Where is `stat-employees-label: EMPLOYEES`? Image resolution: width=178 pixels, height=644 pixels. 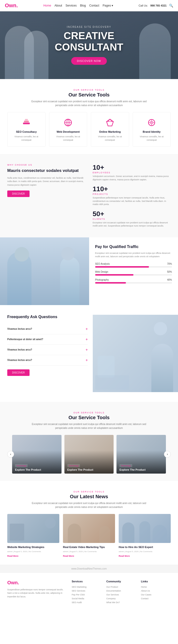 stat-employees-label: EMPLOYEES is located at coordinates (132, 172).